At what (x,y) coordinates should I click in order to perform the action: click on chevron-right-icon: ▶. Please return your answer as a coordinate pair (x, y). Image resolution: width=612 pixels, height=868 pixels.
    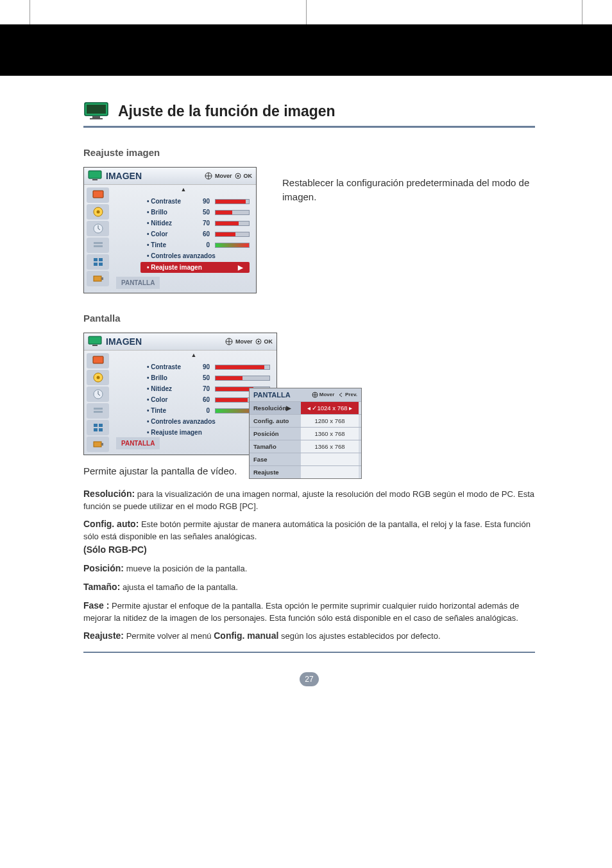
    Looking at the image, I should click on (241, 267).